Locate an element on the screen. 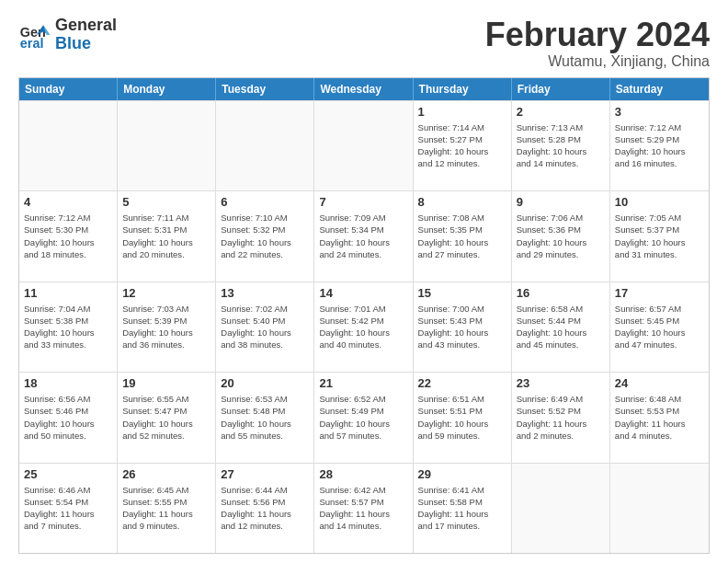  day-info: Sunrise: 6:48 AM Sunset: 5:53 PM Dayligh… is located at coordinates (660, 418).